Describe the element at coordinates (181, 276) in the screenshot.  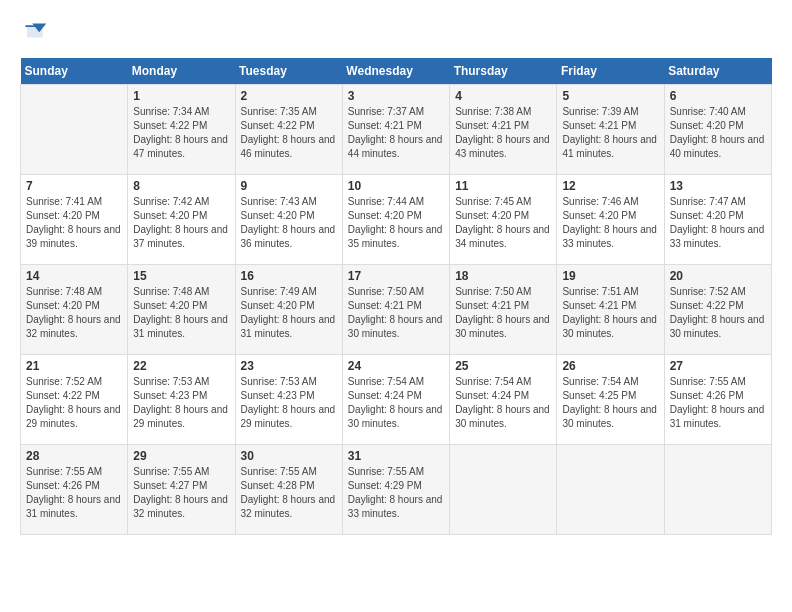
I see `day-number: 15` at that location.